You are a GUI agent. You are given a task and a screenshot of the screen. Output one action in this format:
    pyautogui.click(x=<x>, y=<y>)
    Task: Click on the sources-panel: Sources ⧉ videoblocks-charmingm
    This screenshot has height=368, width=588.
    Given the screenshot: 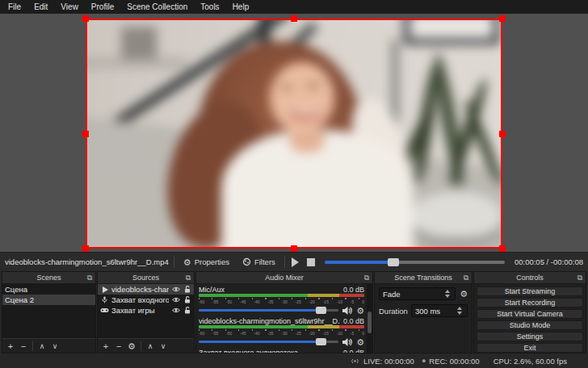 What is the action you would take?
    pyautogui.click(x=145, y=312)
    